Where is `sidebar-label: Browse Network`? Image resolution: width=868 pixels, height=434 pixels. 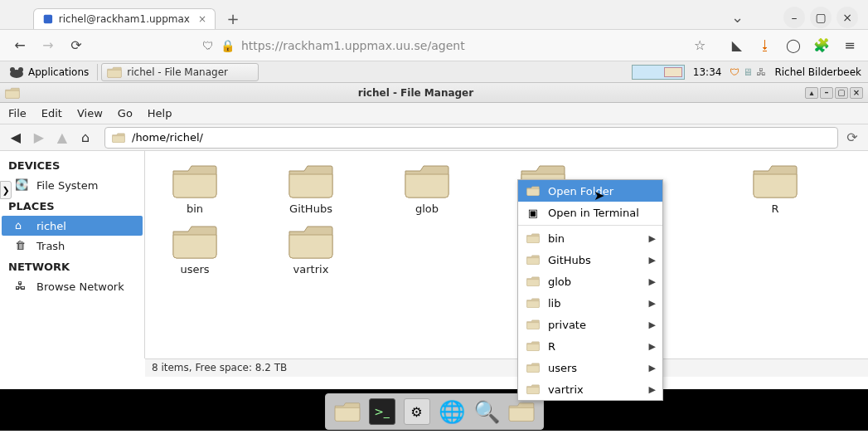
sidebar-label: Browse Network is located at coordinates (80, 287).